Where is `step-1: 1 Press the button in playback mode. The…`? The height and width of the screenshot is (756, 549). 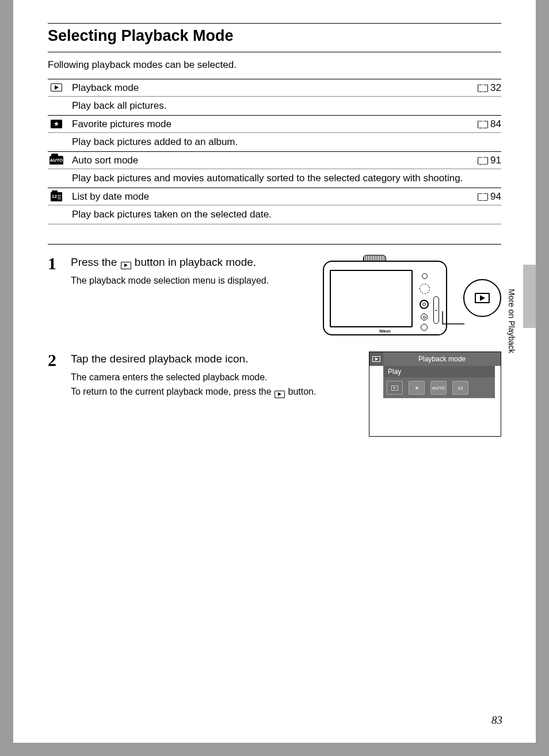 step-1: 1 Press the button in playback mode. The… is located at coordinates (274, 293).